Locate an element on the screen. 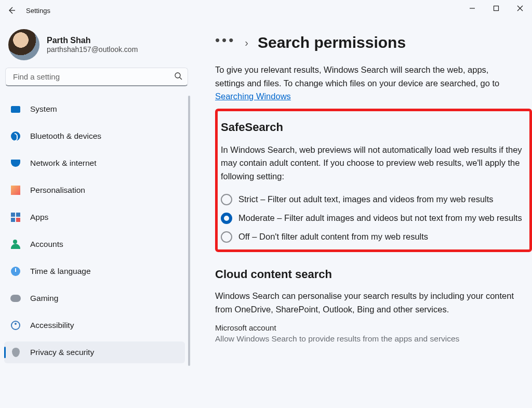 The width and height of the screenshot is (532, 408). cloud-sub-label: Microsoft account is located at coordinates (374, 327).